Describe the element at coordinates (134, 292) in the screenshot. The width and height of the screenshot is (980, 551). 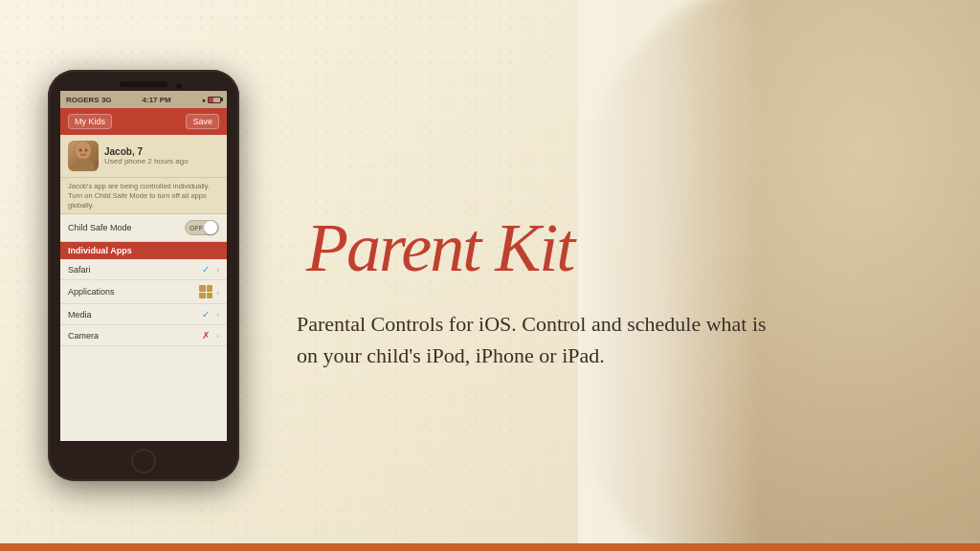
I see `app-name-applications: Applications` at that location.